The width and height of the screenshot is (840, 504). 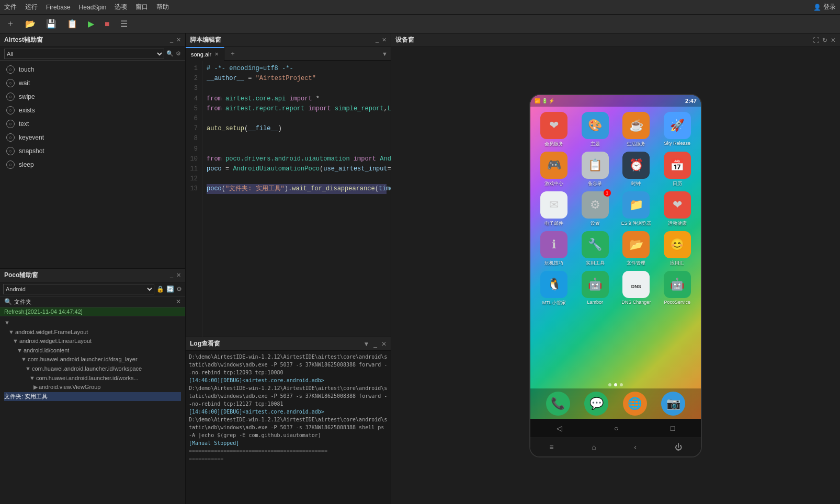 I want to click on app-icon-日历: 📅 日历, so click(x=678, y=169).